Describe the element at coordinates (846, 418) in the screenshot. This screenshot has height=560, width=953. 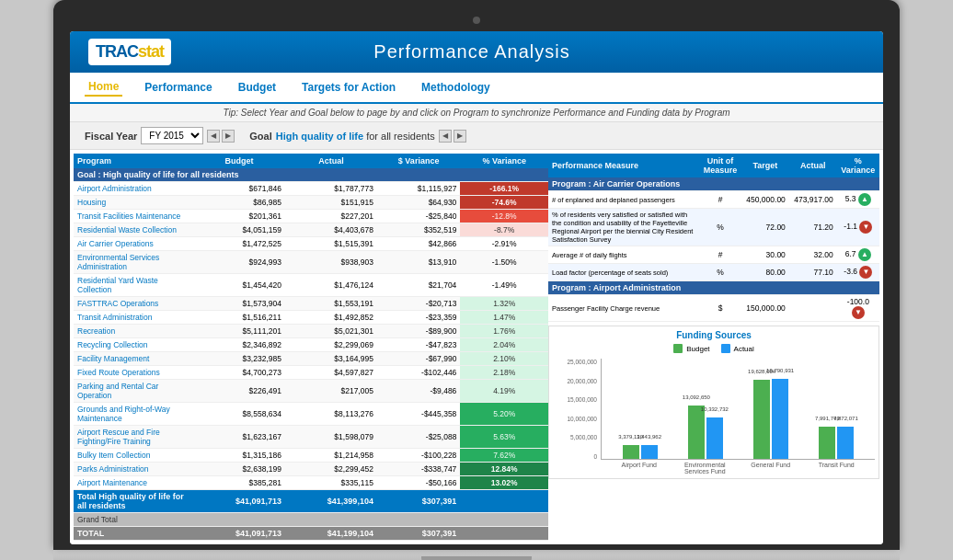
I see `actual-bar-label: 7,872,071` at that location.